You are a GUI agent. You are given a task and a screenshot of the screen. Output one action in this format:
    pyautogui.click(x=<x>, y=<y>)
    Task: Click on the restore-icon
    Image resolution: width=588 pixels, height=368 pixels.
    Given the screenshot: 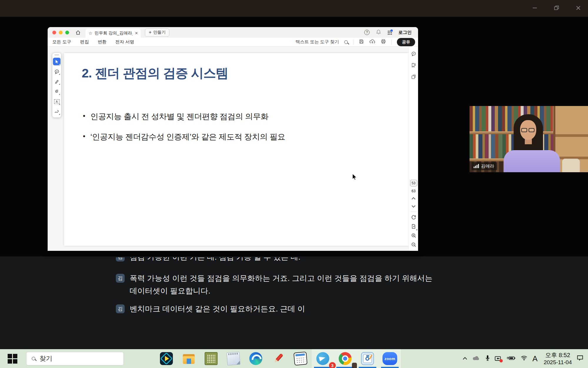 What is the action you would take?
    pyautogui.click(x=557, y=8)
    